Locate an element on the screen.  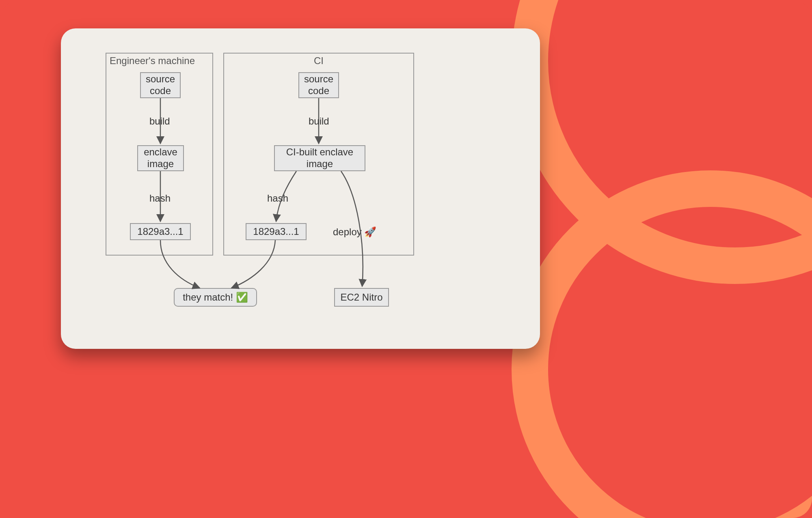
cluster-engineer-label: Engineer's machine is located at coordinates (152, 61).